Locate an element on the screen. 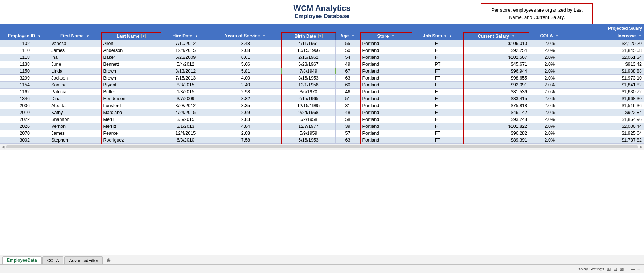 The image size is (644, 273). table-cell: $1,516.36 is located at coordinates (607, 105).